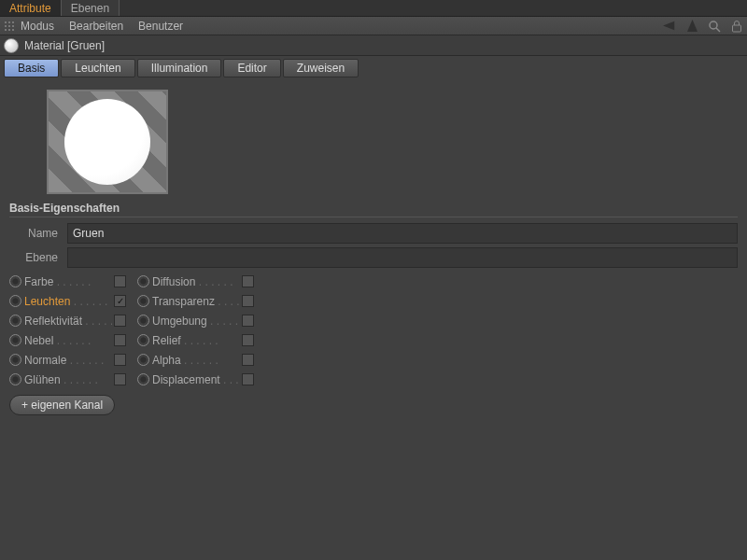  I want to click on label-relief: Relief, so click(196, 341).